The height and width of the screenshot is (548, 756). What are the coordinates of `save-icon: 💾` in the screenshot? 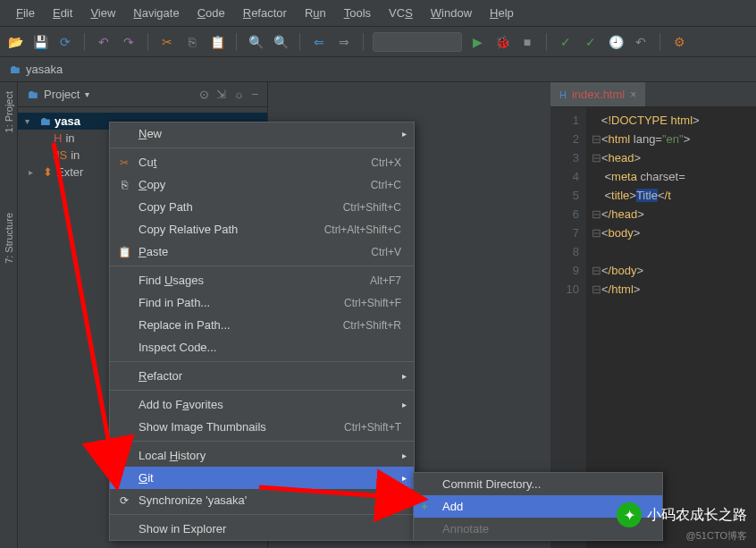 It's located at (40, 42).